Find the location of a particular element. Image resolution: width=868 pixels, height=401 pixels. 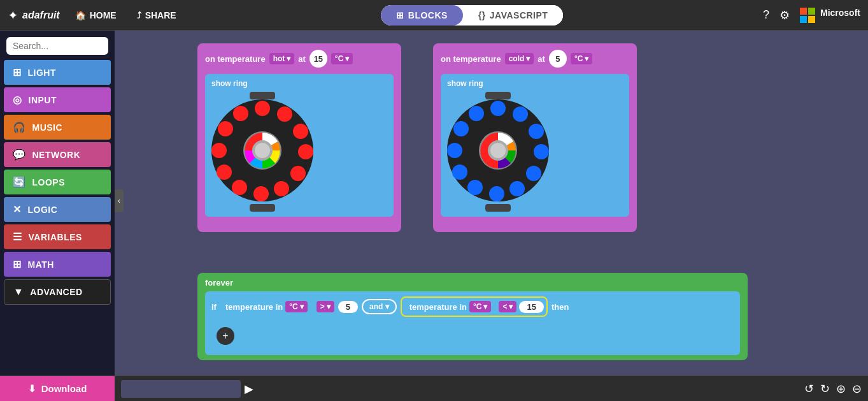

sidebar-item-light: ⊞ LIGHT is located at coordinates (57, 73).